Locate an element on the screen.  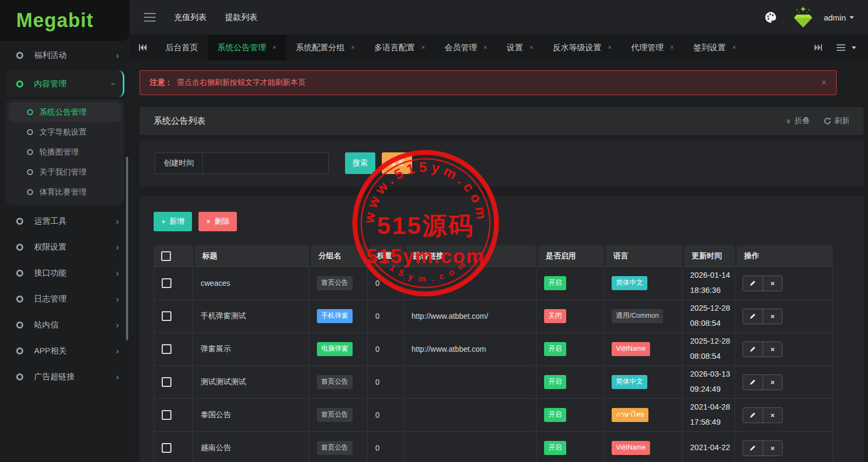
tab-home: 后台首页 is located at coordinates (182, 48).